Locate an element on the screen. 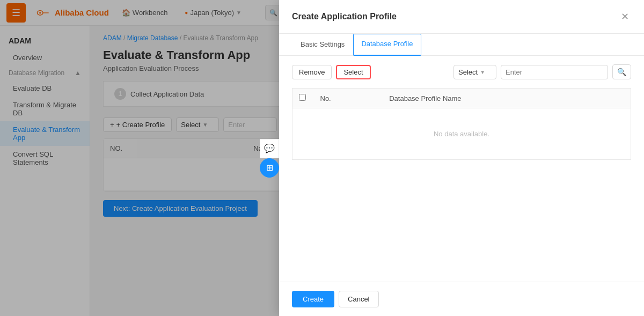 Image resolution: width=644 pixels, height=316 pixels. tab-database-profile: Database Profile is located at coordinates (387, 45).